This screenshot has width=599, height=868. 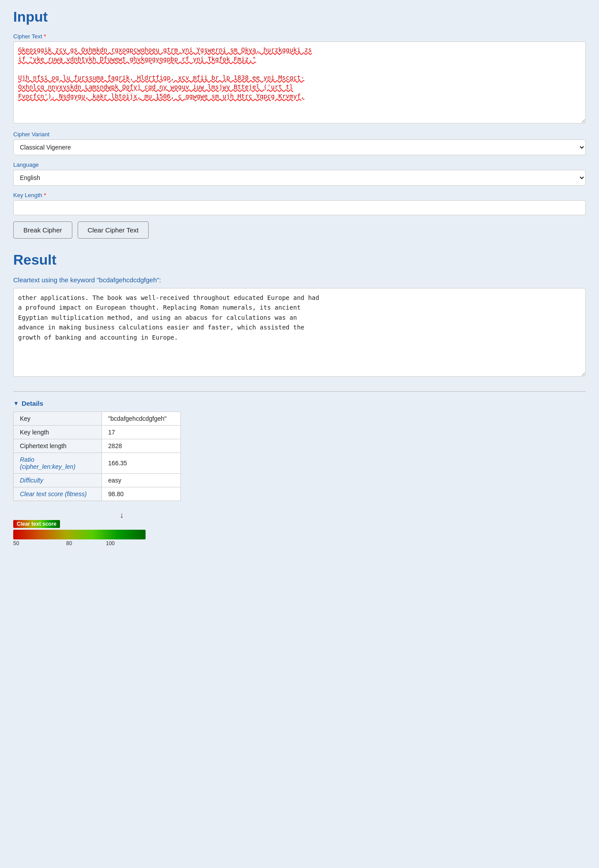 What do you see at coordinates (97, 463) in the screenshot?
I see `table-row: Ratio(cipher_len:key_len) 166.35` at bounding box center [97, 463].